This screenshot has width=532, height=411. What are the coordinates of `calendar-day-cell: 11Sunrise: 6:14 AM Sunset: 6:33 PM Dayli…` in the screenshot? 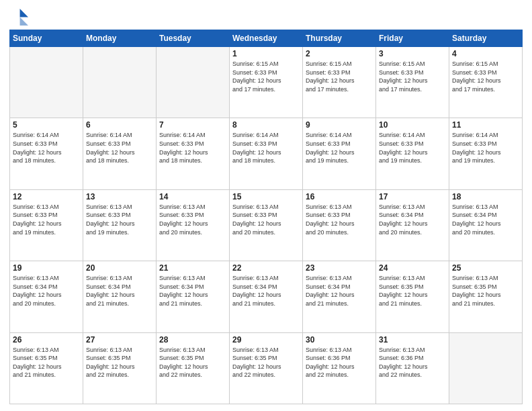 It's located at (486, 154).